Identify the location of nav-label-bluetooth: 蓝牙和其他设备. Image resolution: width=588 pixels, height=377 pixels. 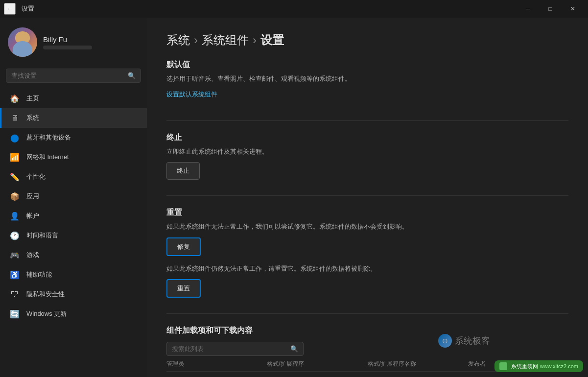
(82, 138).